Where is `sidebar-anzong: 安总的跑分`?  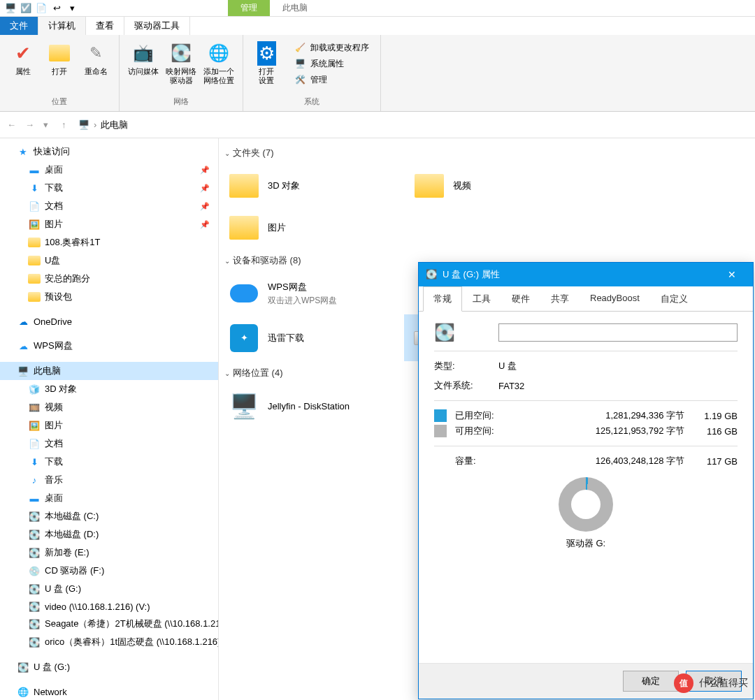
sidebar-anzong: 安总的跑分 is located at coordinates (109, 279).